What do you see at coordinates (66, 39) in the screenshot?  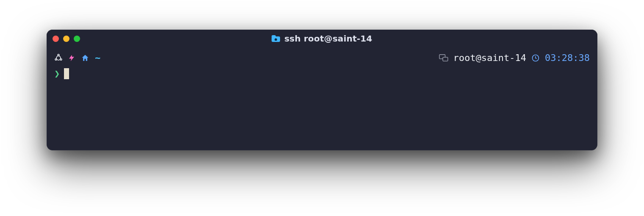 I see `minimize-button` at bounding box center [66, 39].